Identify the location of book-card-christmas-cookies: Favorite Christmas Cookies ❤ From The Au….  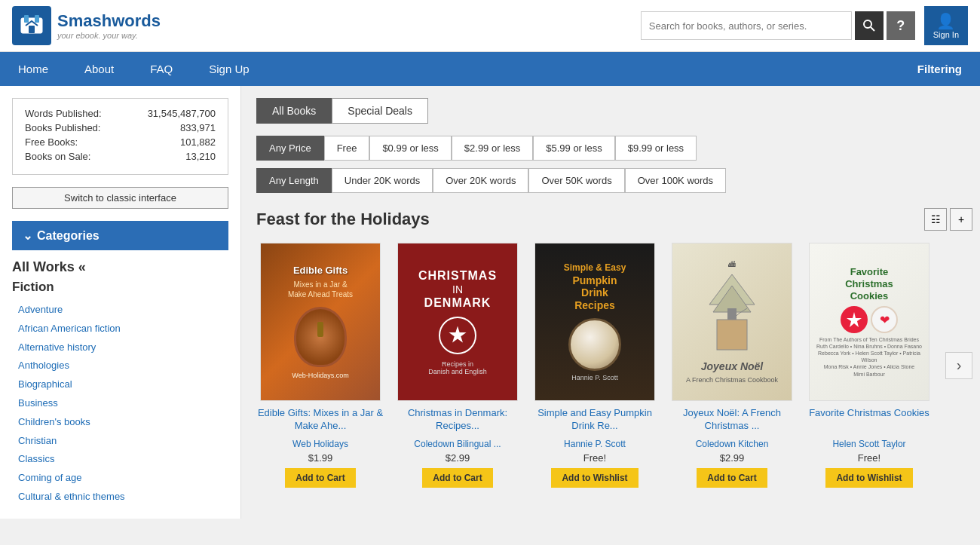
(869, 365).